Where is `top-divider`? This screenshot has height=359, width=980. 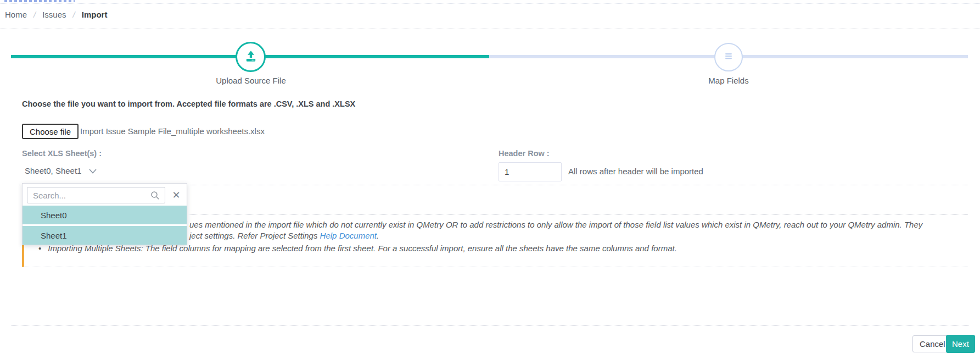
top-divider is located at coordinates (490, 3).